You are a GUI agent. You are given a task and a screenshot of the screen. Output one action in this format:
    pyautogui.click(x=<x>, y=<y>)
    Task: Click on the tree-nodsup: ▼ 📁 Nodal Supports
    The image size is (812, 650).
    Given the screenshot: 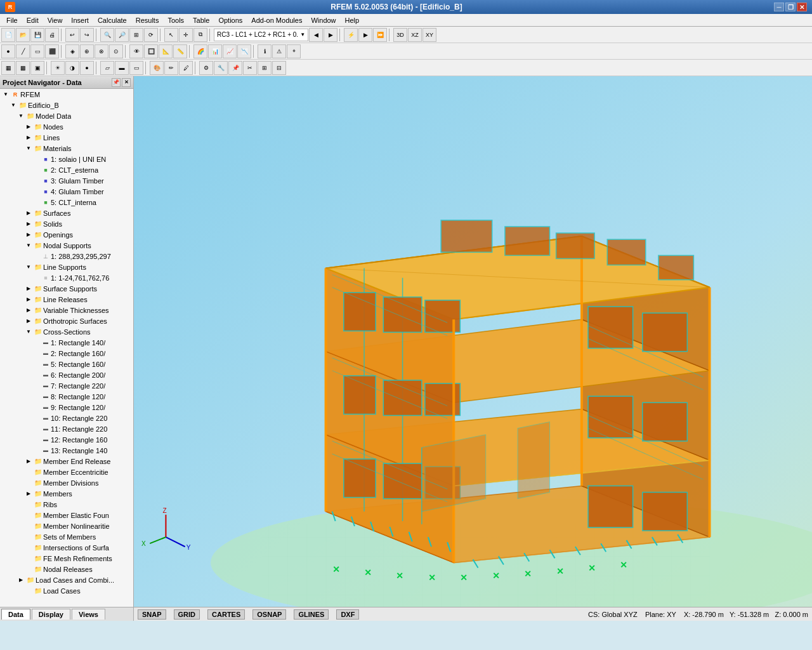 What is the action you would take?
    pyautogui.click(x=67, y=245)
    